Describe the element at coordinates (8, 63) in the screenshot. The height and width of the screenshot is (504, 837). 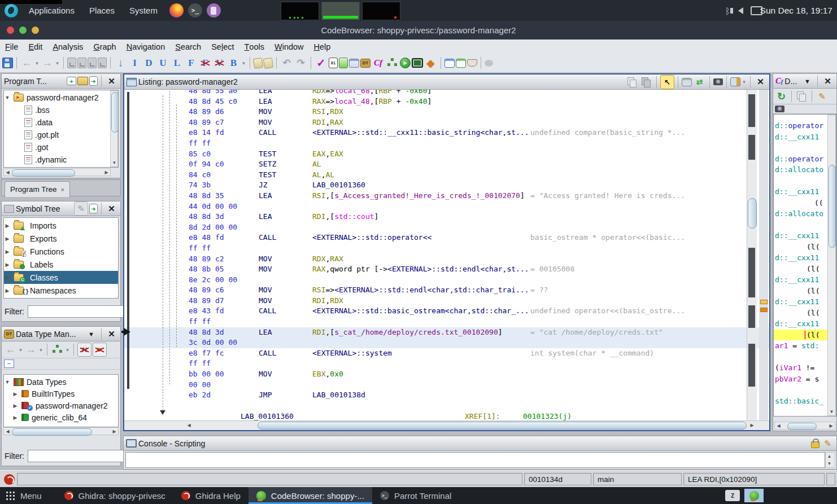
I see `save-icon` at that location.